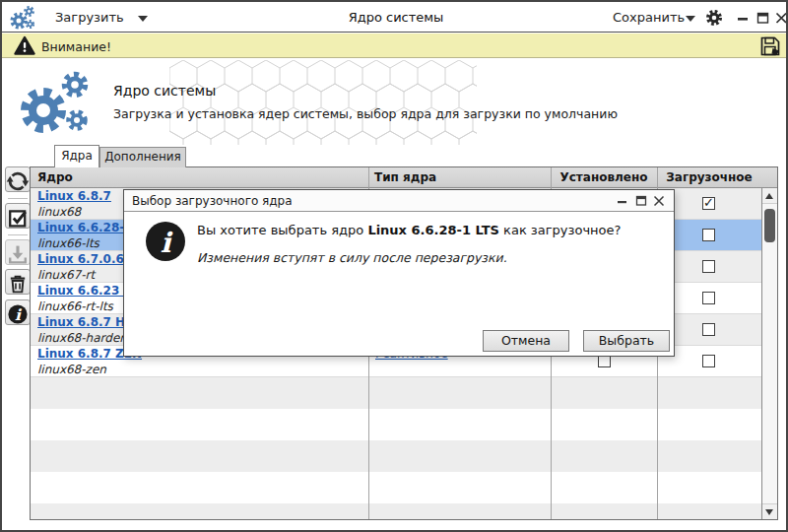 The height and width of the screenshot is (532, 788). What do you see at coordinates (409, 231) in the screenshot?
I see `dialog-message: Вы хотите выбрать ядро Linux 6.6.28-1 LT…` at bounding box center [409, 231].